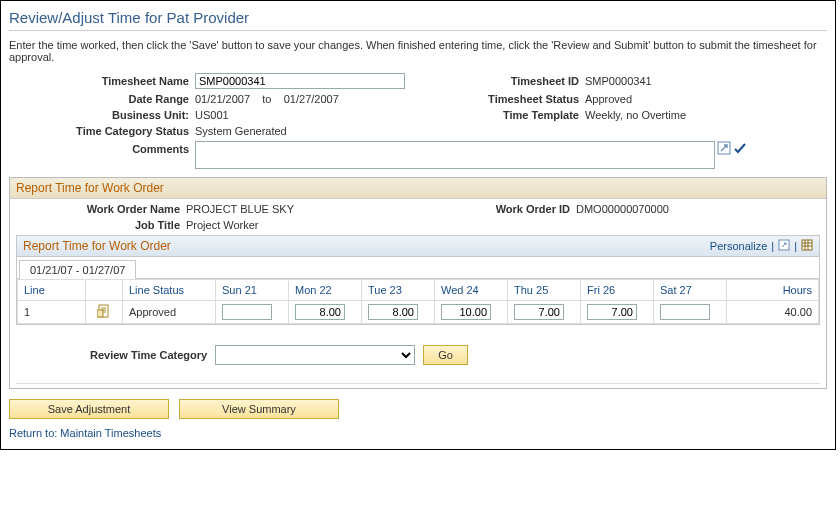  Describe the element at coordinates (418, 19) in the screenshot. I see `page-title: Review/Adjust Time for Pat Provider` at that location.